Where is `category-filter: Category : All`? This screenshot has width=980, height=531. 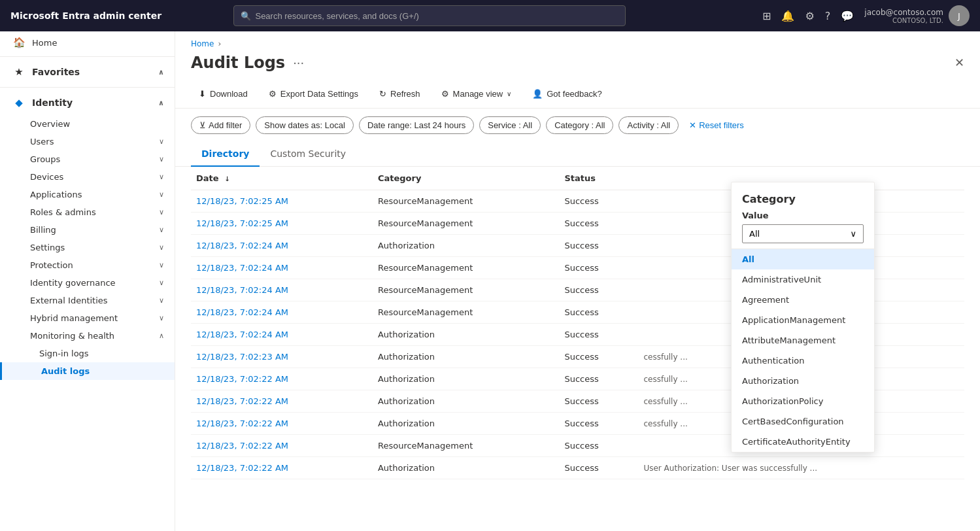 category-filter: Category : All is located at coordinates (579, 126).